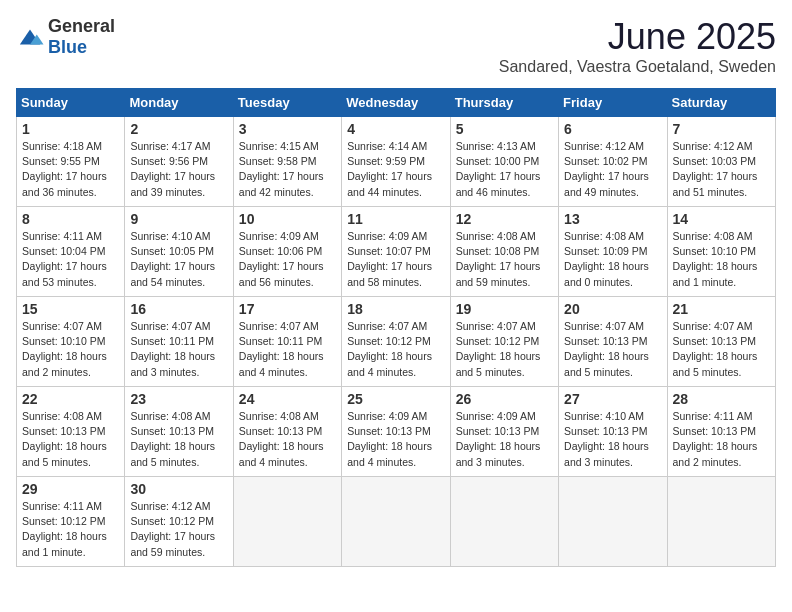  Describe the element at coordinates (70, 530) in the screenshot. I see `day-detail: Sunrise: 4:11 AMSunset: 10:12 PMDaylight…` at that location.